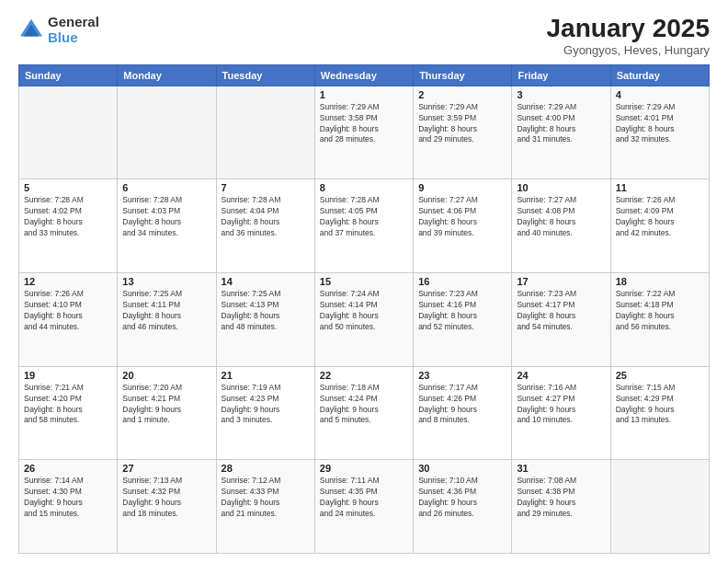 This screenshot has height=563, width=728. Describe the element at coordinates (265, 226) in the screenshot. I see `table-row: 7Sunrise: 7:28 AM Sunset: 4:04 PM Daylig…` at that location.